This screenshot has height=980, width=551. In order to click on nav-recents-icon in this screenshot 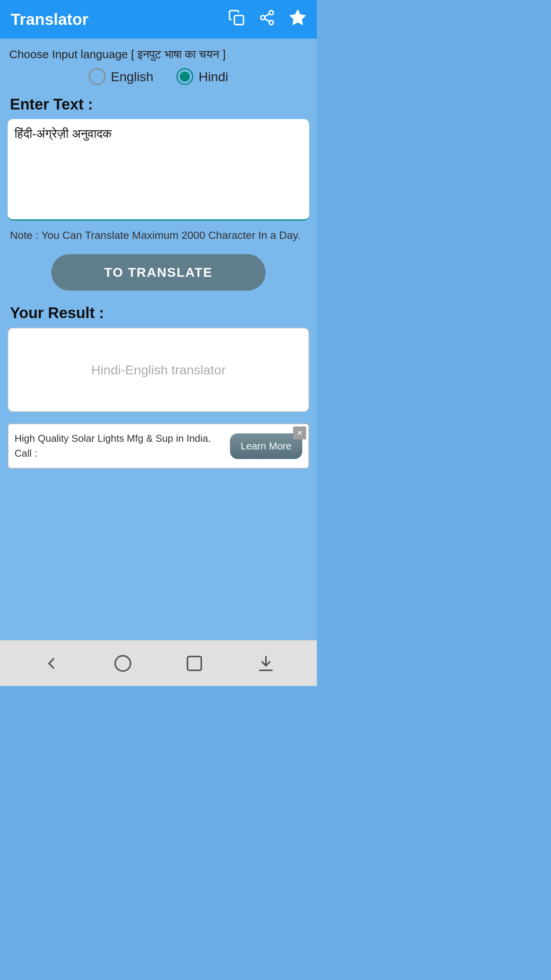, I will do `click(194, 663)`.